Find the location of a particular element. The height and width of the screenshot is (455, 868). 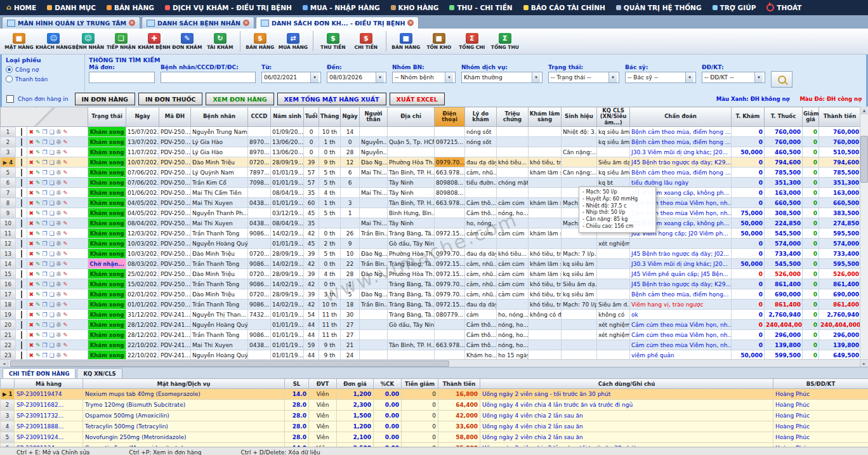

col-cccd: CCCD is located at coordinates (260, 117).